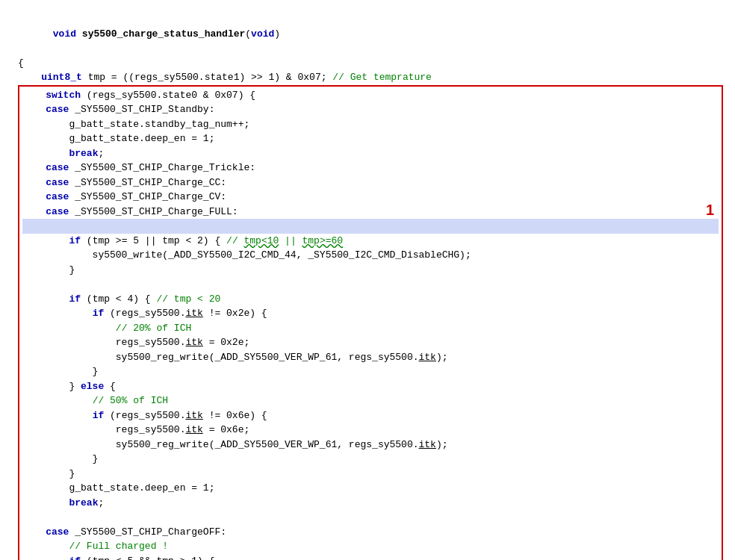 Image resolution: width=735 pixels, height=560 pixels. I want to click on line-10: case _SY5500_ST_CHIP_Charge_CC:, so click(370, 183).